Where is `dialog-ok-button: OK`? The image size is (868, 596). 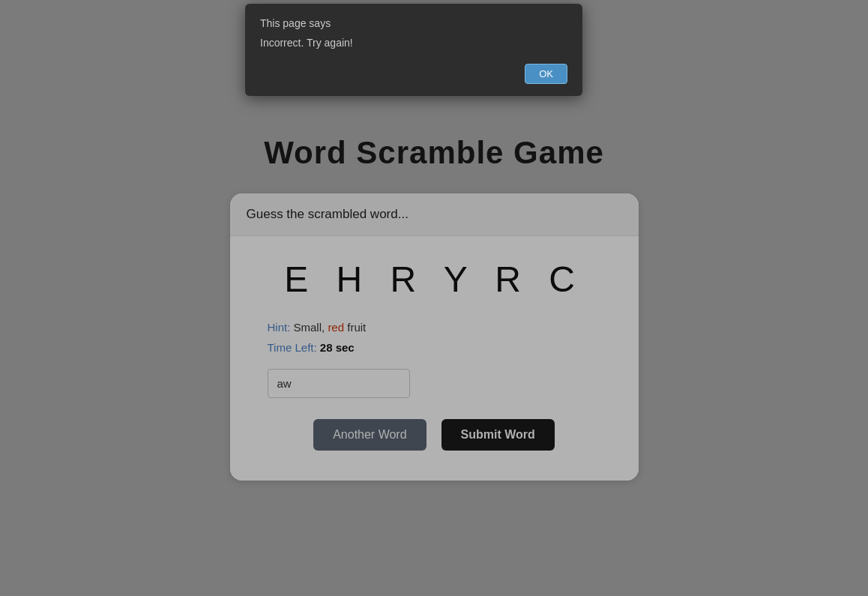
dialog-ok-button: OK is located at coordinates (546, 73).